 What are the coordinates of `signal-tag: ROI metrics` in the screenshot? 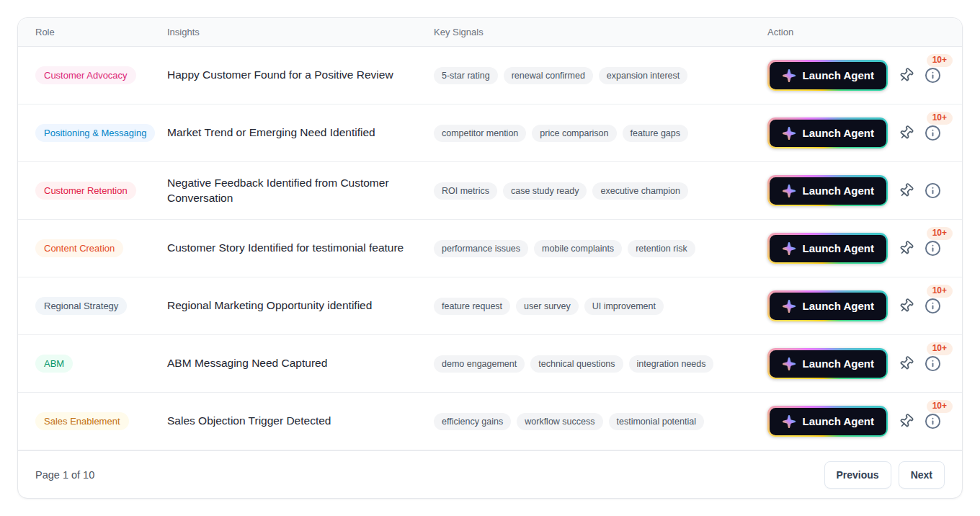 It's located at (466, 191).